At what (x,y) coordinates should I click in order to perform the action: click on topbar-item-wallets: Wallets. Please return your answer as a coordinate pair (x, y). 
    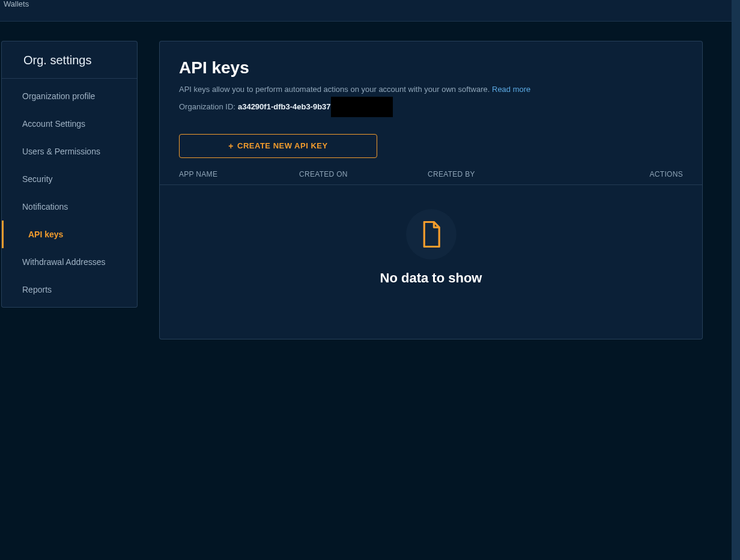
    Looking at the image, I should click on (16, 4).